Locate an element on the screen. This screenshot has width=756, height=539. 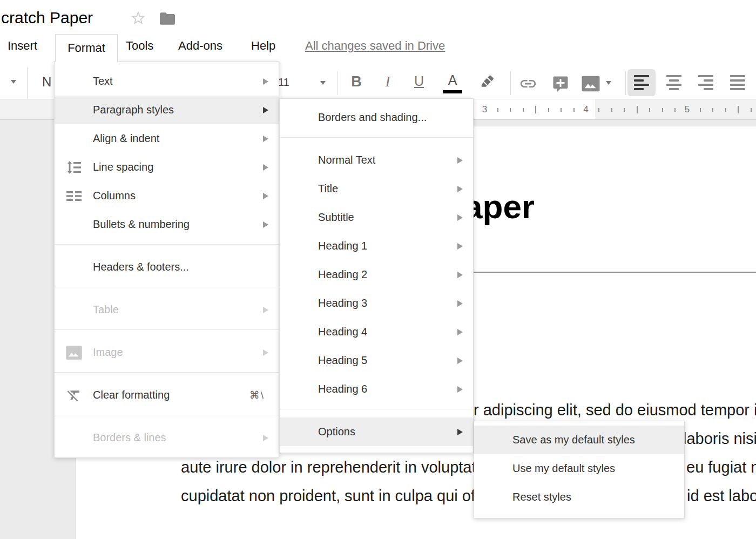
menu-item-image: Image is located at coordinates (166, 352).